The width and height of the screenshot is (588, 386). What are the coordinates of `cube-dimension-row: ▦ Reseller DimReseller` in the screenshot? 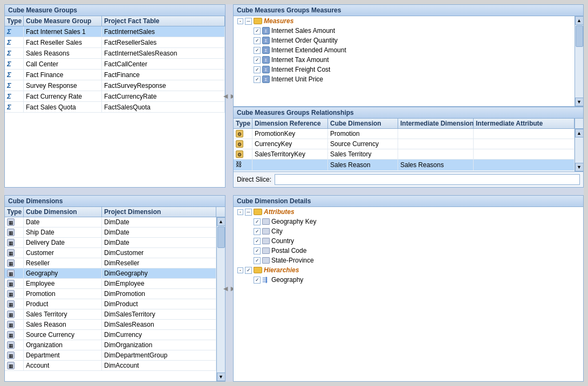 It's located at (111, 263).